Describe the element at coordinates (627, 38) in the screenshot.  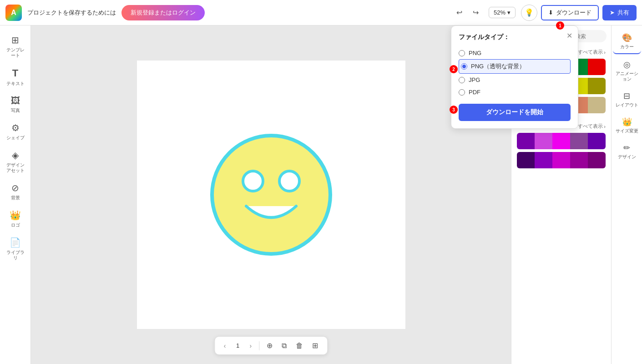
I see `color-palette-icon: 🎨` at that location.